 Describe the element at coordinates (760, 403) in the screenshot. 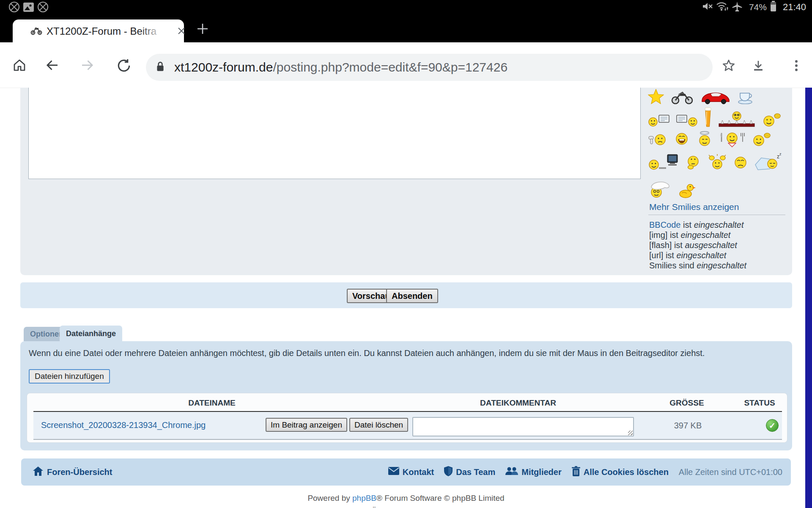

I see `column-header-status: STATUS` at that location.